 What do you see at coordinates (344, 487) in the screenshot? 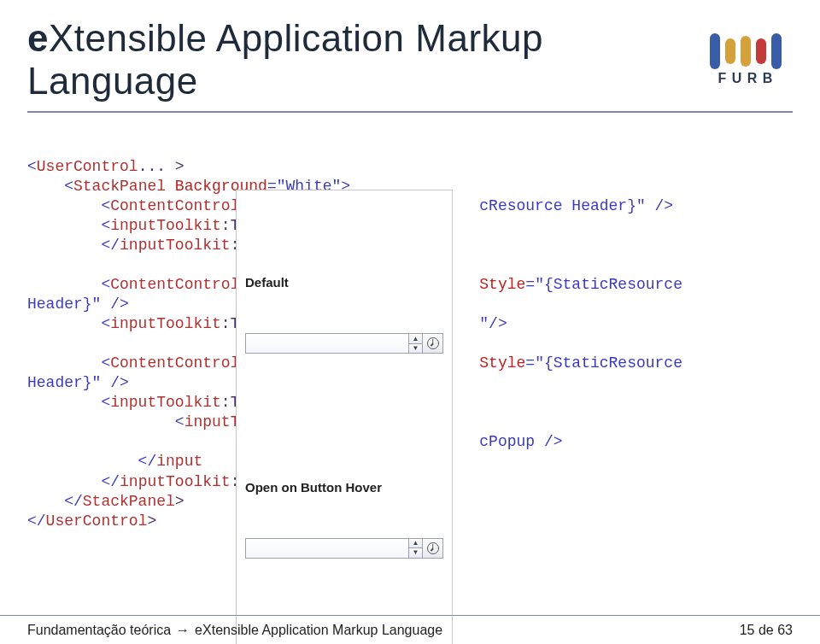
I see `section-label: Open on Button Hover` at bounding box center [344, 487].